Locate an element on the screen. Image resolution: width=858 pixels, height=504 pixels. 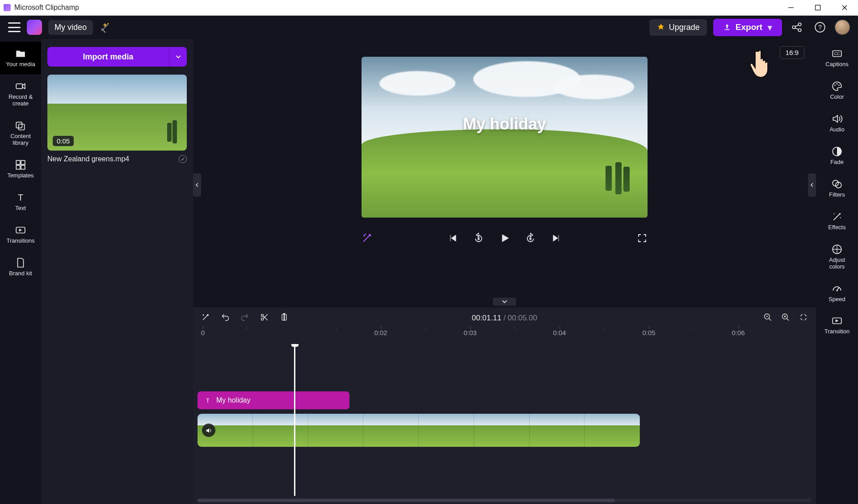
clip-filename: New Zealand greens.mp4 is located at coordinates (88, 159).